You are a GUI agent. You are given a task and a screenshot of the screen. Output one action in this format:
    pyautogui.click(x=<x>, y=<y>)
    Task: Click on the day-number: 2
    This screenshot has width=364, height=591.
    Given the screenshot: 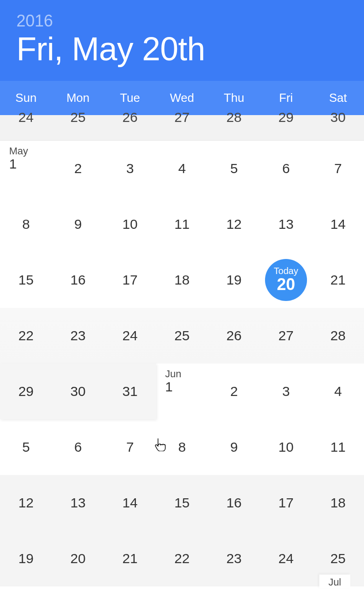 What is the action you would take?
    pyautogui.click(x=234, y=391)
    